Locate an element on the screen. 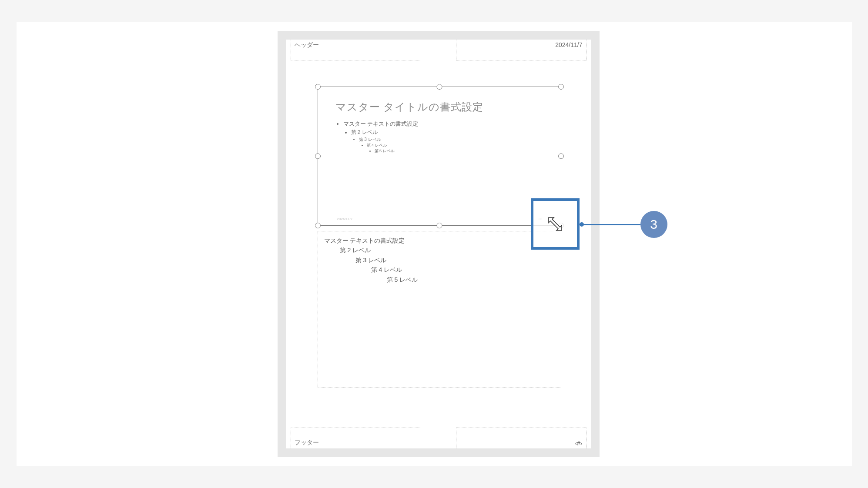 The height and width of the screenshot is (488, 868). footer-pagenum-placeholder: ‹#› is located at coordinates (521, 438).